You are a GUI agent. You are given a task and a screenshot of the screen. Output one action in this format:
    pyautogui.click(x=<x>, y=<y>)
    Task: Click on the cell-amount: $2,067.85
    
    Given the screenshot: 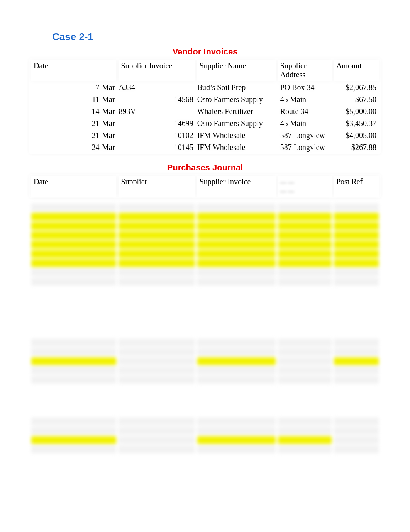 What is the action you would take?
    pyautogui.click(x=356, y=87)
    